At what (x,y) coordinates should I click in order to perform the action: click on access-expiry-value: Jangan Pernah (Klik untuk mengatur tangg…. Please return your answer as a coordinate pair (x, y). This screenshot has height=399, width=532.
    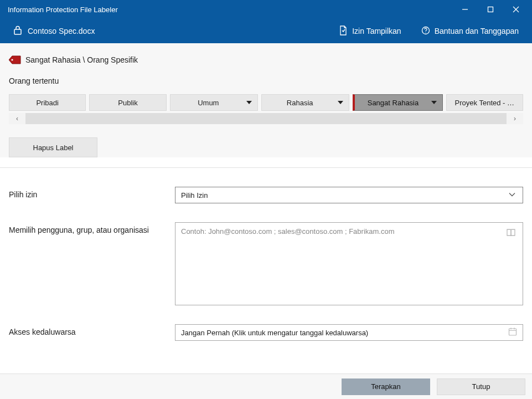
    Looking at the image, I should click on (275, 332).